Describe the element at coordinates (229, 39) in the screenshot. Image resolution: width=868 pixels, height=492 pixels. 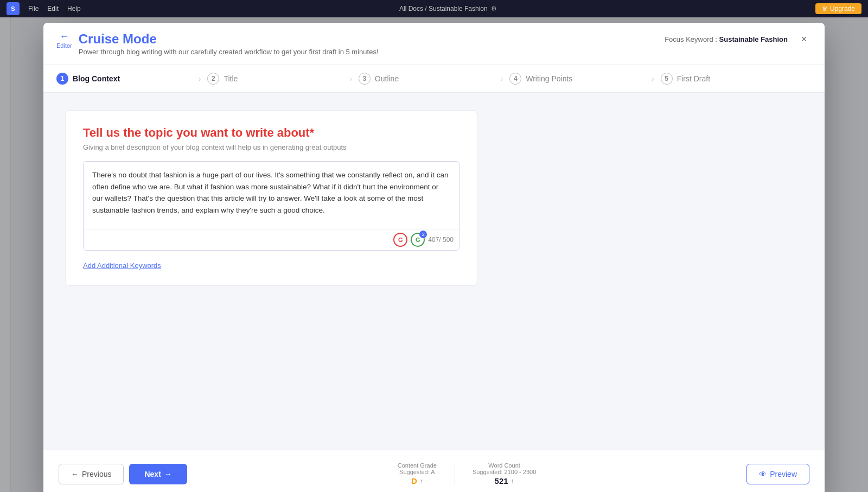
I see `modal-title: Cruise Mode` at that location.